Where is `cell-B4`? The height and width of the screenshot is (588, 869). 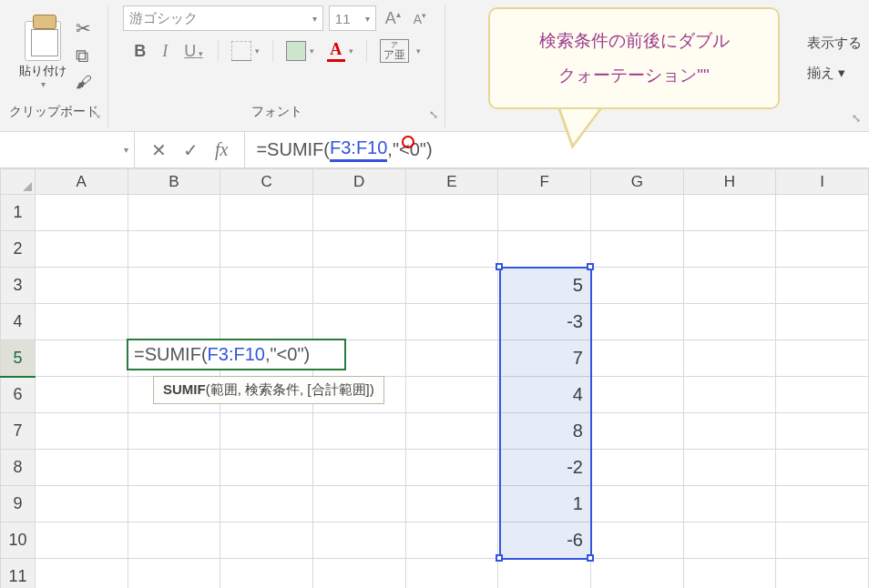
cell-B4 is located at coordinates (174, 322).